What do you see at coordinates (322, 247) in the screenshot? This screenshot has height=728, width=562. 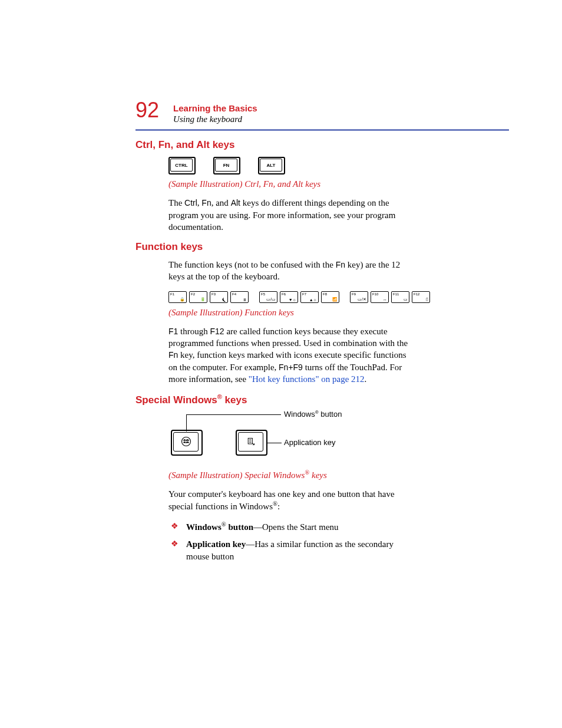 I see `heading-function-keys: Function keys` at bounding box center [322, 247].